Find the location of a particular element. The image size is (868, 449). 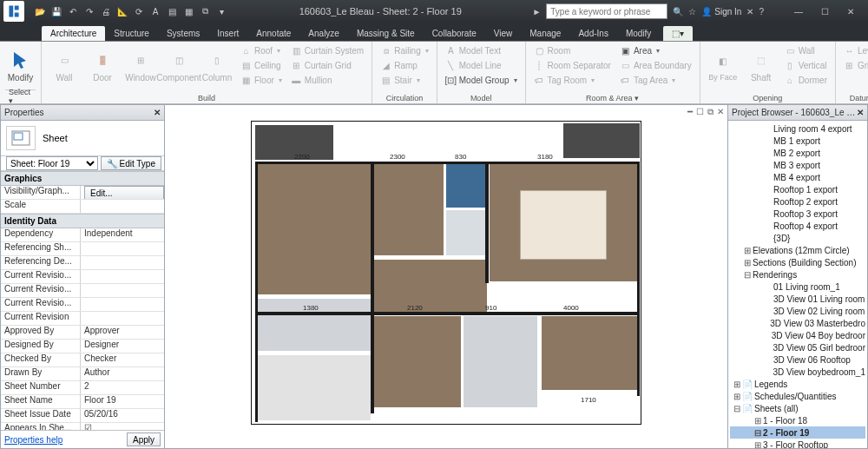

tree-item: ⊞1 - Floor 18 is located at coordinates (798, 420).